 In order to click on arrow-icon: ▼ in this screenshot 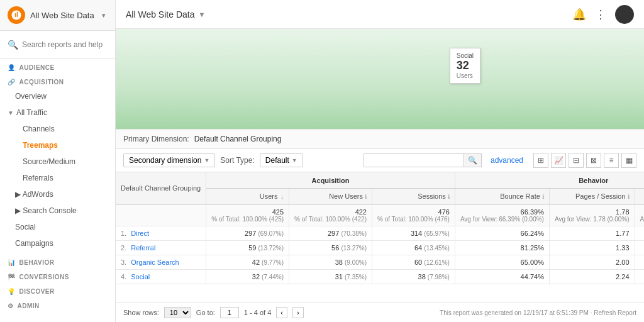, I will do `click(11, 113)`.